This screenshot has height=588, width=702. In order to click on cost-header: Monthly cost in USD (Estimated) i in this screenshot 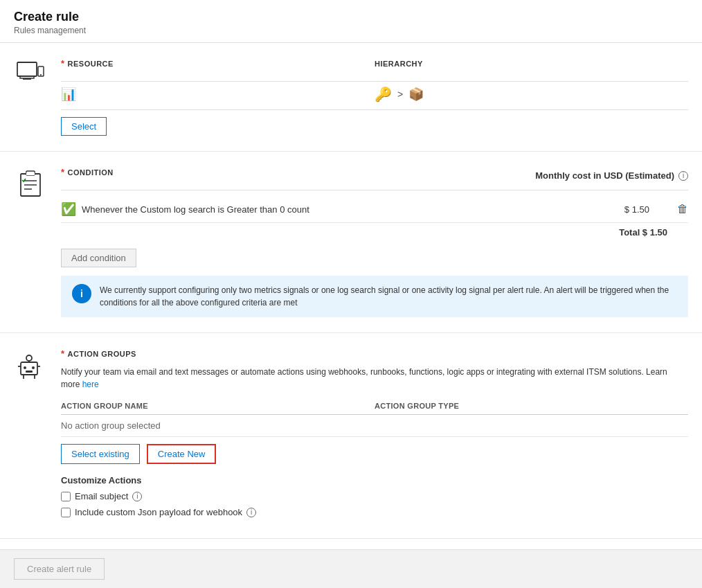, I will do `click(612, 176)`.